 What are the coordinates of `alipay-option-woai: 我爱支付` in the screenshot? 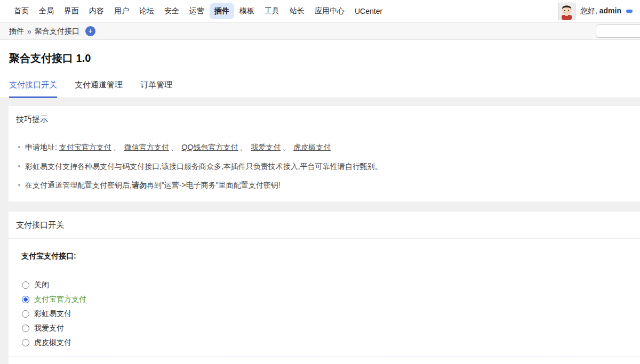 It's located at (327, 328).